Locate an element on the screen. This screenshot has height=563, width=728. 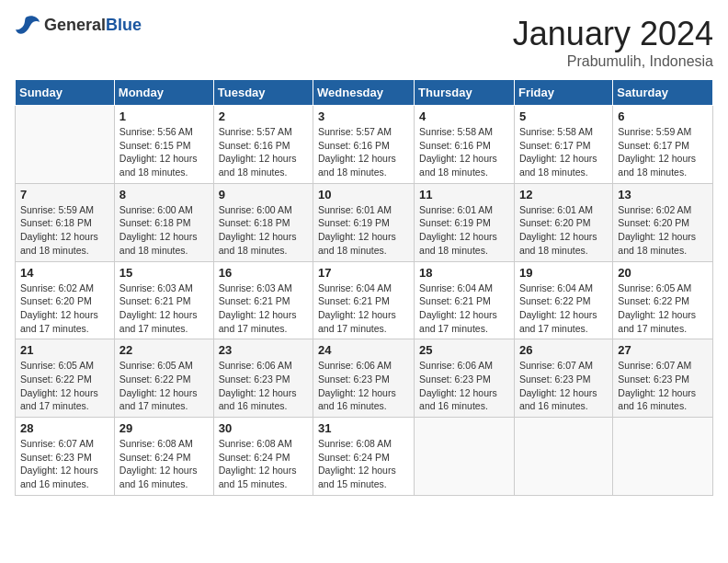
cell-content: Sunrise: 5:59 AM Sunset: 6:17 PM Dayligh… is located at coordinates (663, 153).